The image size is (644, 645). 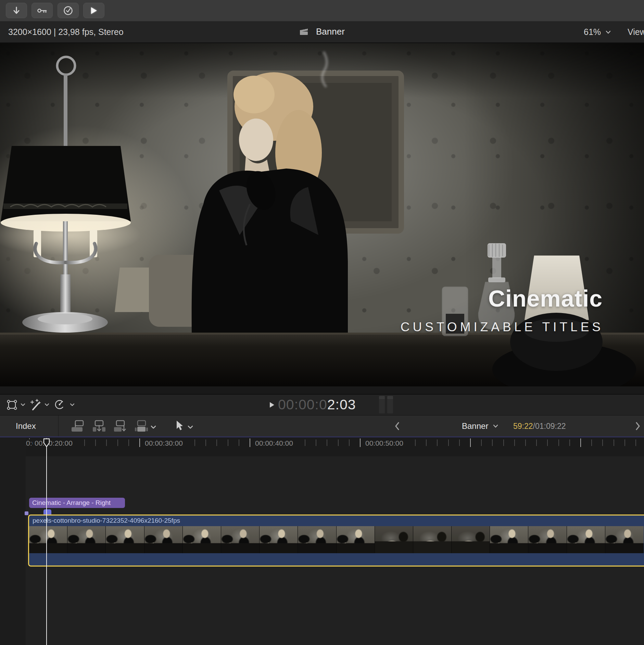 What do you see at coordinates (12, 405) in the screenshot?
I see `transform-tool-button` at bounding box center [12, 405].